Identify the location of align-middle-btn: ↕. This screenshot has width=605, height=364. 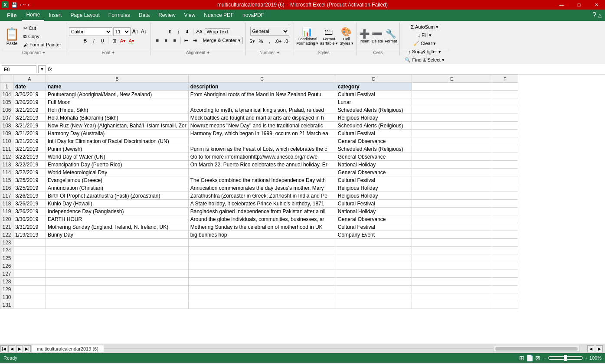
(179, 32).